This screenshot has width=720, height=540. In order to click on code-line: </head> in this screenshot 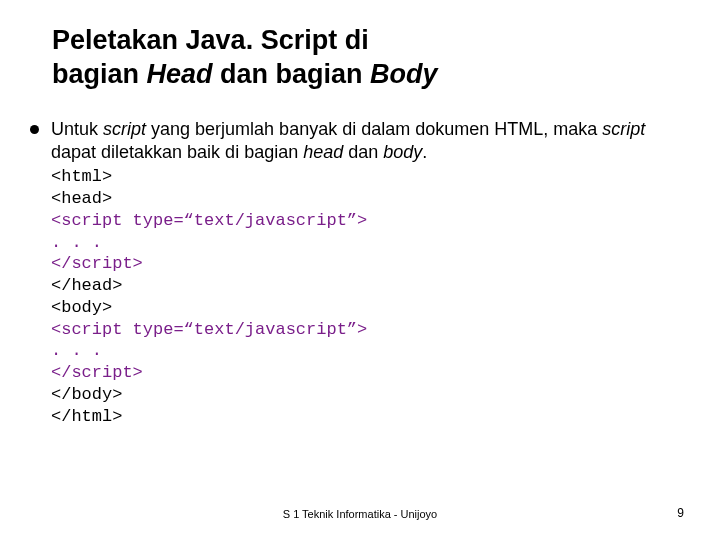, I will do `click(368, 286)`.